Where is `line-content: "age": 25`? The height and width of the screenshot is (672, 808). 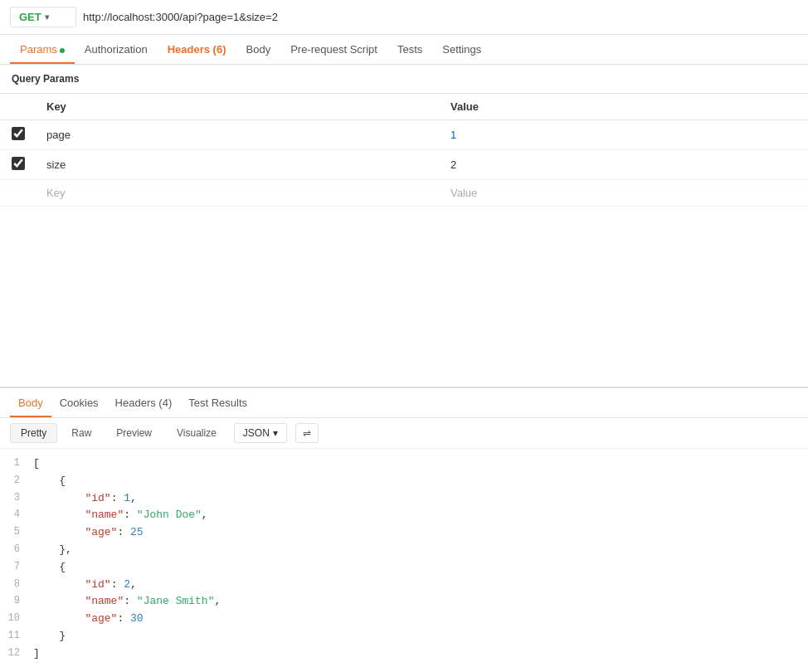
line-content: "age": 25 is located at coordinates (417, 533).